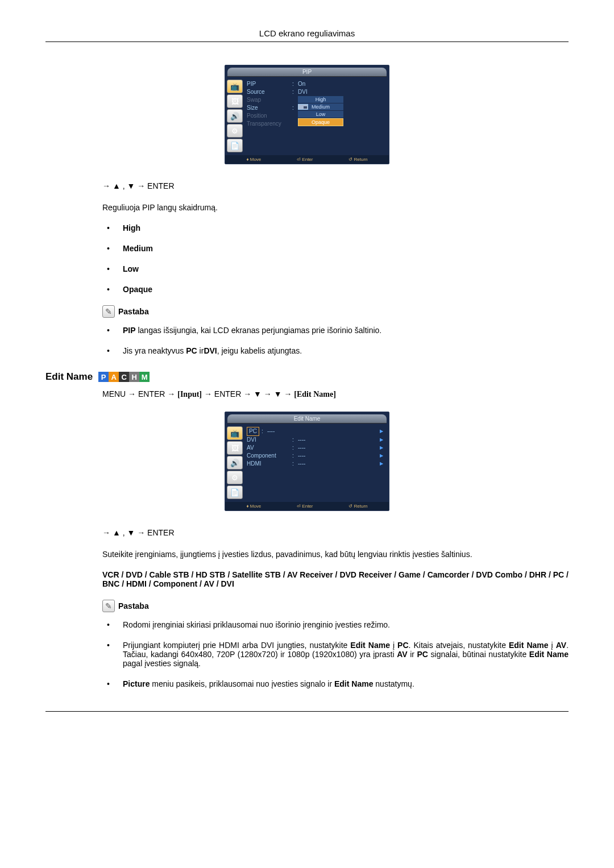 The height and width of the screenshot is (868, 614). What do you see at coordinates (321, 100) in the screenshot?
I see `osd-subitem-high: High` at bounding box center [321, 100].